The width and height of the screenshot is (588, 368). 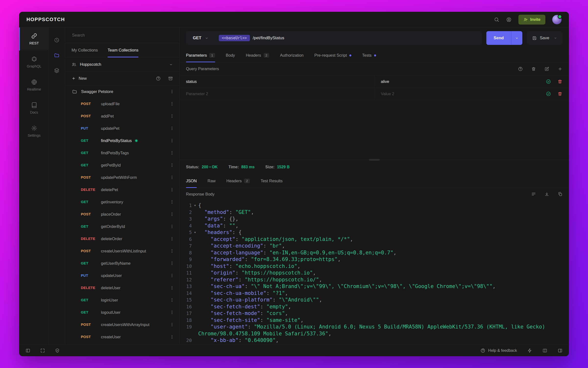 I want to click on request-item: DELETE deletePet, so click(x=122, y=190).